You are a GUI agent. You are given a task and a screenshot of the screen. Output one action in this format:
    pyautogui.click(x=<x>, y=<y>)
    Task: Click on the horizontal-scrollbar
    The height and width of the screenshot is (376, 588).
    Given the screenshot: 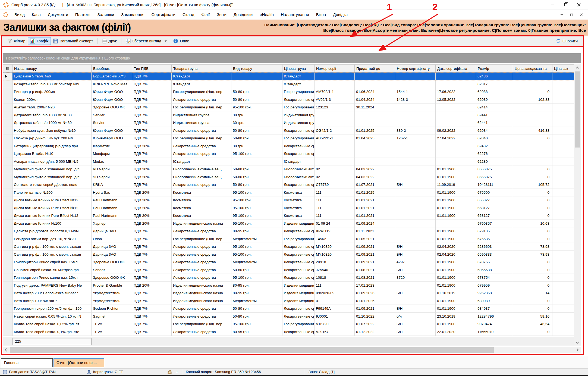 What is the action you would take?
    pyautogui.click(x=292, y=350)
    